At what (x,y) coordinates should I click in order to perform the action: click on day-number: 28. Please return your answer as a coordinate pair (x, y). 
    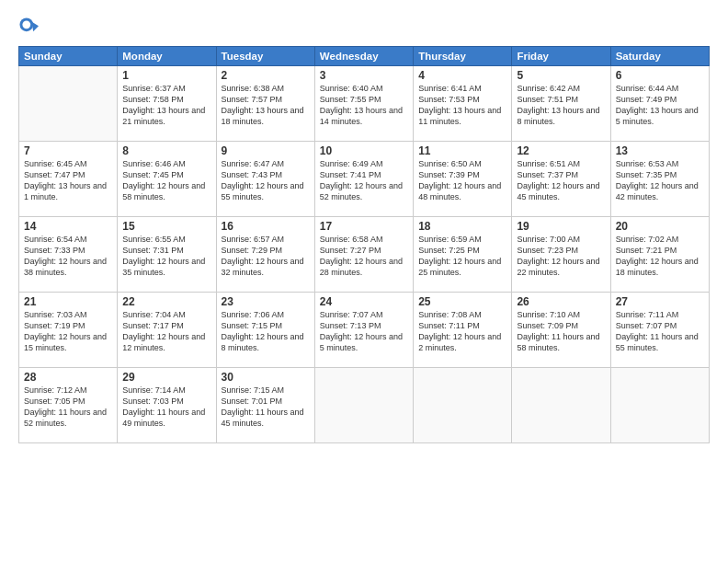
    Looking at the image, I should click on (68, 377).